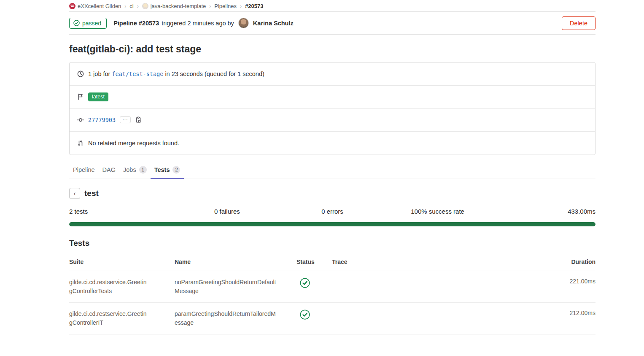 Image resolution: width=644 pixels, height=356 pixels. What do you see at coordinates (226, 318) in the screenshot?
I see `test-name-cell: paramGreetingShouldReturnTailoredMessage` at bounding box center [226, 318].